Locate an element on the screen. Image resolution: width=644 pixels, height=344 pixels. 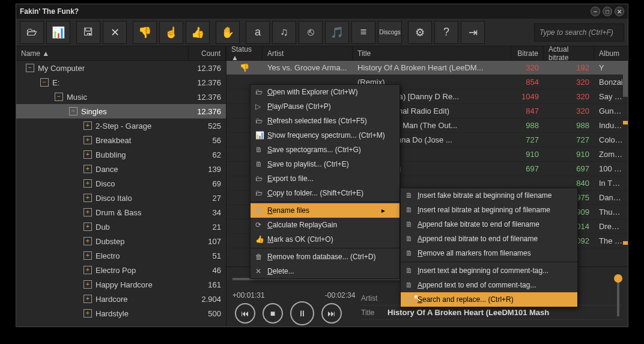
menu-item: 🗁Open with Explorer (Ctrl+W) is located at coordinates (325, 92).